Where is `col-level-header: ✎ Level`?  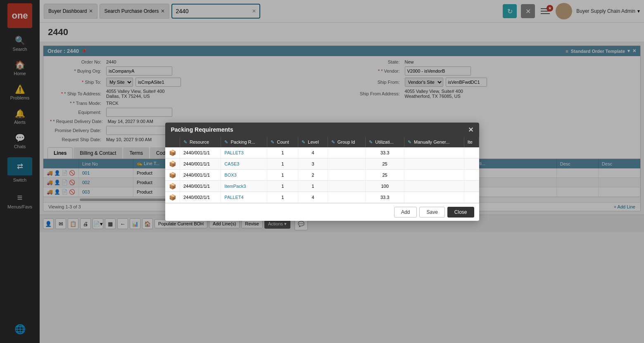 col-level-header: ✎ Level is located at coordinates (313, 142).